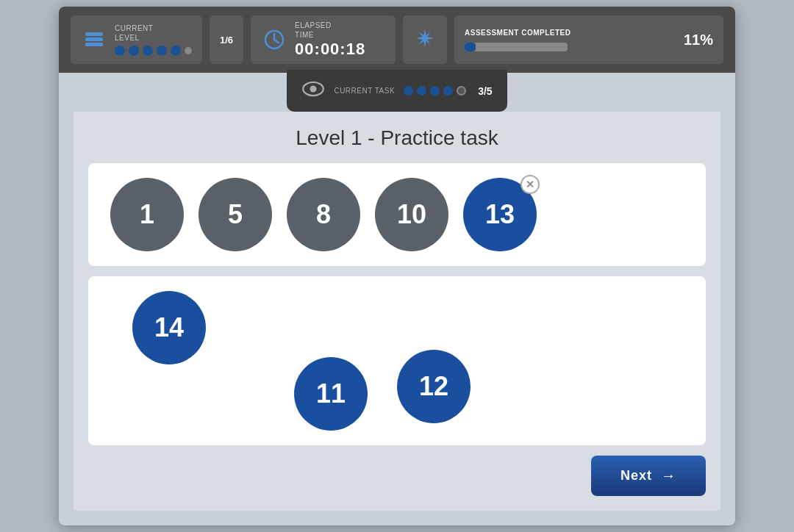 The image size is (794, 532). What do you see at coordinates (94, 40) in the screenshot?
I see `layers-icon` at bounding box center [94, 40].